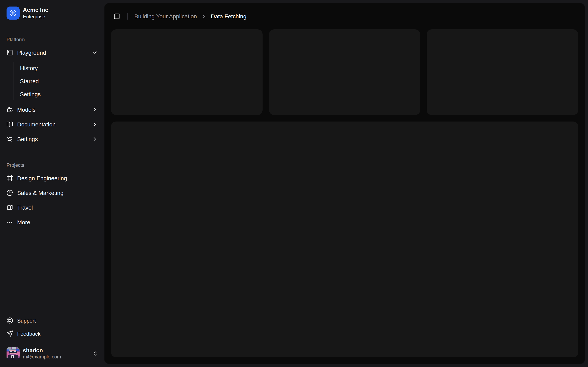  I want to click on sidebar-item-support: Support, so click(52, 320).